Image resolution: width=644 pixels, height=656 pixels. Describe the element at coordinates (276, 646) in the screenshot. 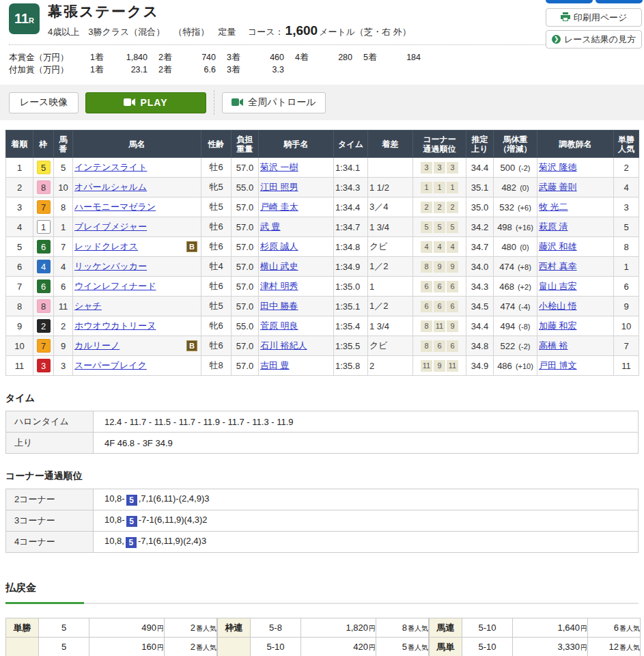

I see `payout-combination: 5-10` at that location.